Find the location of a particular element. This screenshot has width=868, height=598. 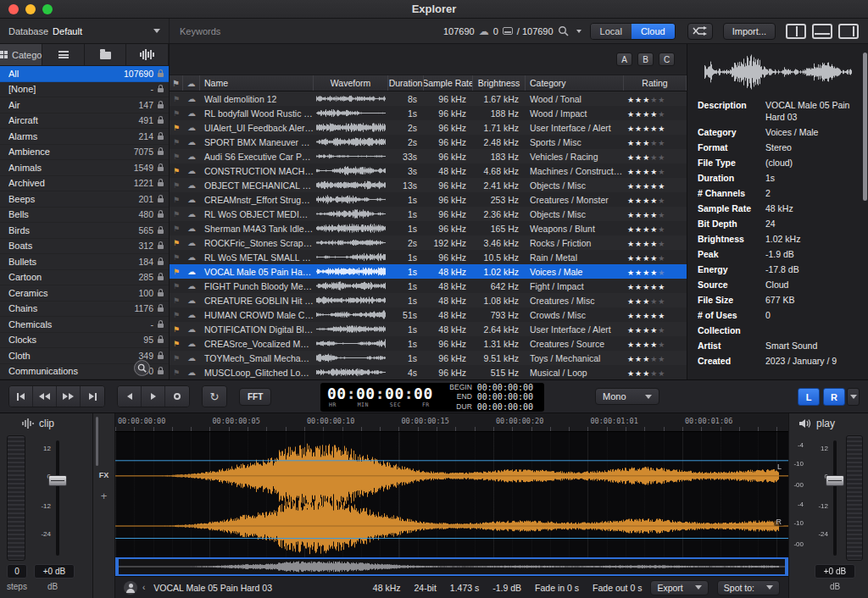

file-row: ⚑☁CREASrce_Vocalized Monsters1s96 kHz1.3… is located at coordinates (428, 344).